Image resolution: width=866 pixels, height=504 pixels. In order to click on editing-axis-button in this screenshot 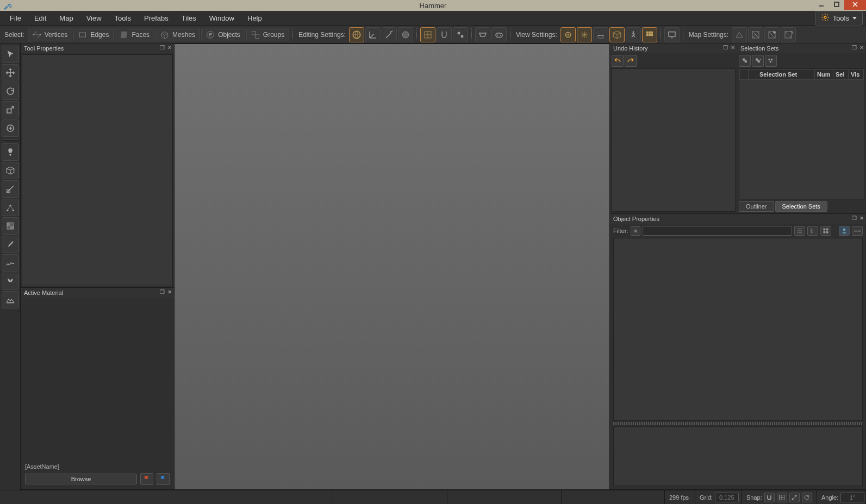, I will do `click(373, 35)`.